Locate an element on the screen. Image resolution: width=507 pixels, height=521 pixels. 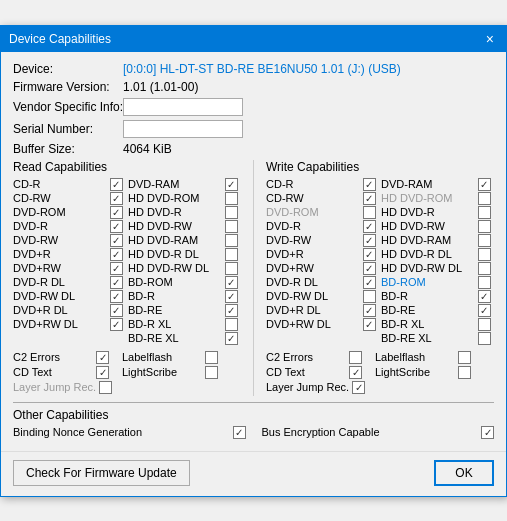
write-hddvdrdl-checkbox is located at coordinates (484, 254).